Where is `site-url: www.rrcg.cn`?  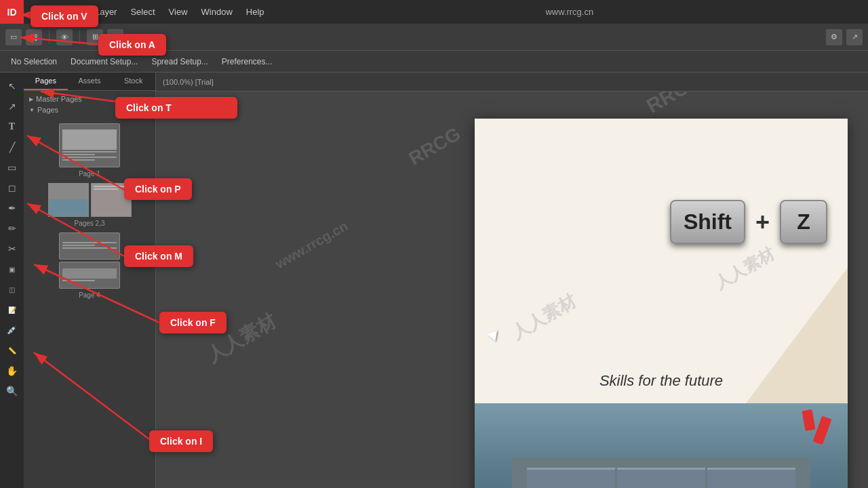 site-url: www.rrcg.cn is located at coordinates (570, 12).